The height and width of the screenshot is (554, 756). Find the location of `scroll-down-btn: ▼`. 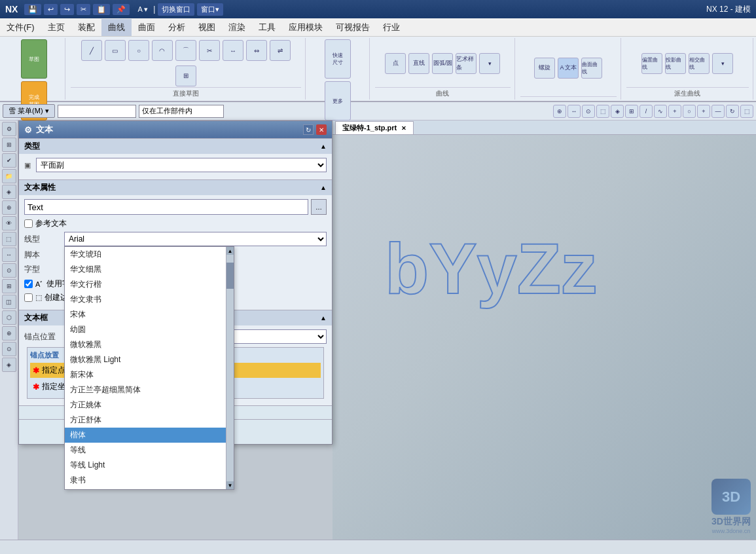

scroll-down-btn: ▼ is located at coordinates (230, 485).